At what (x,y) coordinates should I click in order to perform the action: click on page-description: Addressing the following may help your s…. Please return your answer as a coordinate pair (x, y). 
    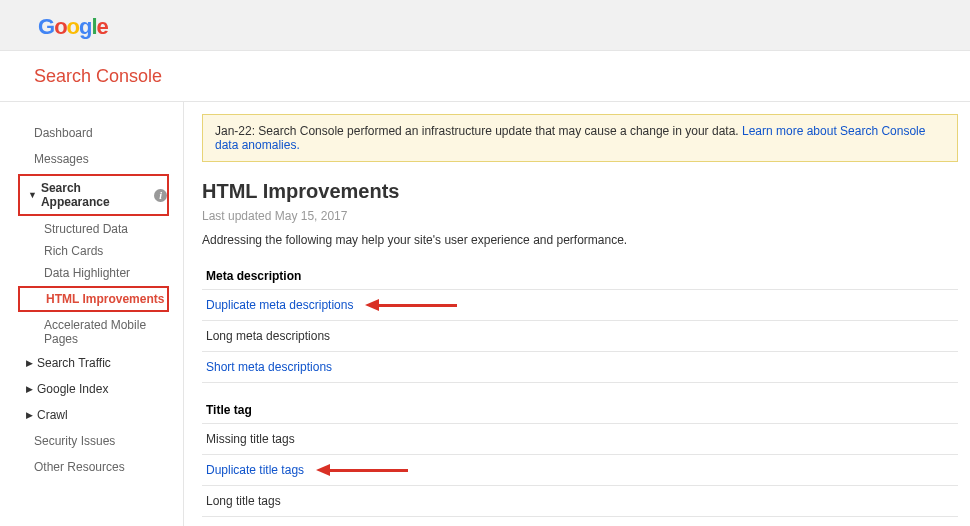
    Looking at the image, I should click on (580, 240).